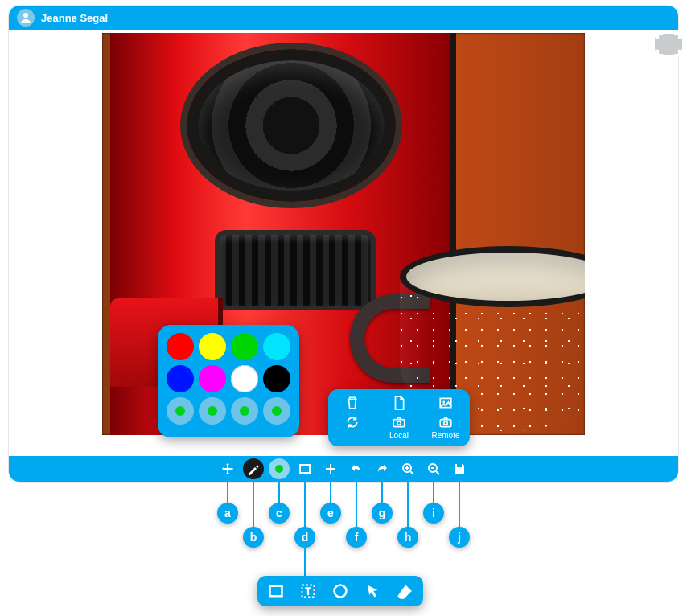  I want to click on annotation-badge-d: d, so click(305, 537).